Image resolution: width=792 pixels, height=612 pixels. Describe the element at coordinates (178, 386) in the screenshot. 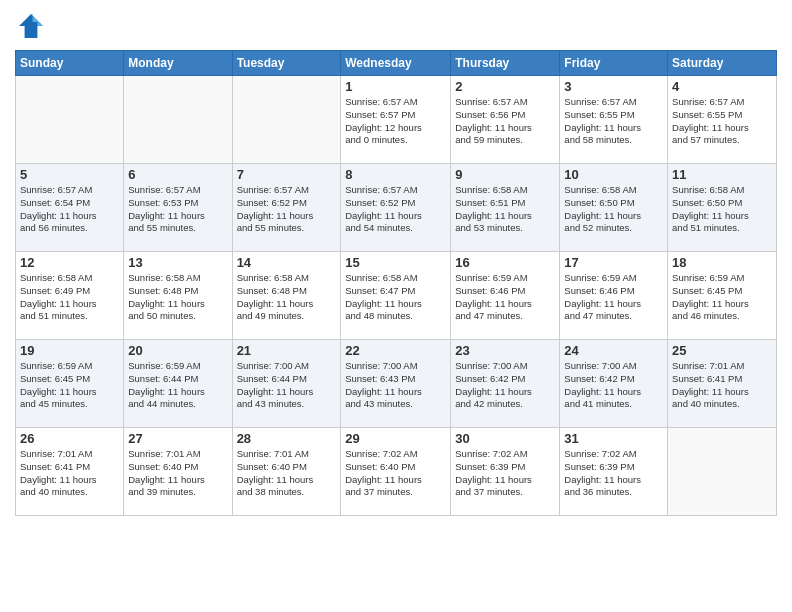

I see `day-info: Sunrise: 6:59 AM Sunset: 6:44 PM Dayligh…` at that location.